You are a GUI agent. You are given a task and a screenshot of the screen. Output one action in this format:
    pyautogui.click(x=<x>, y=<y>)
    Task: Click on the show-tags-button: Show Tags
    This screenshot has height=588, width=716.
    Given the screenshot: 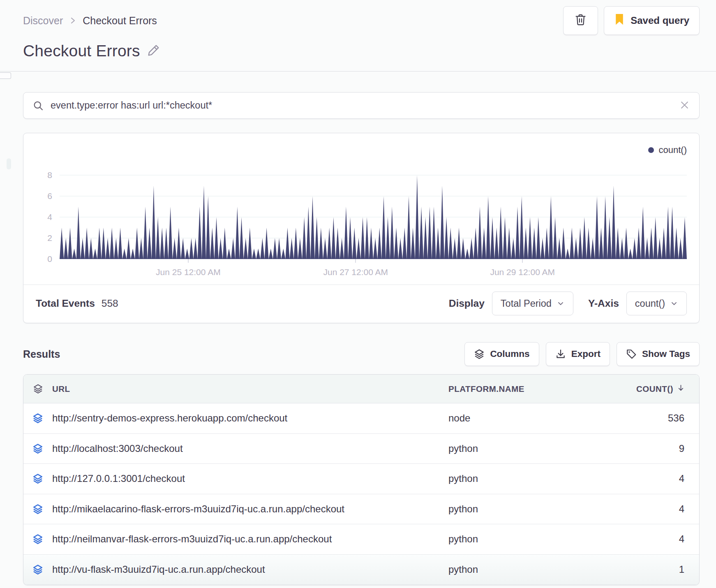 What is the action you would take?
    pyautogui.click(x=658, y=354)
    